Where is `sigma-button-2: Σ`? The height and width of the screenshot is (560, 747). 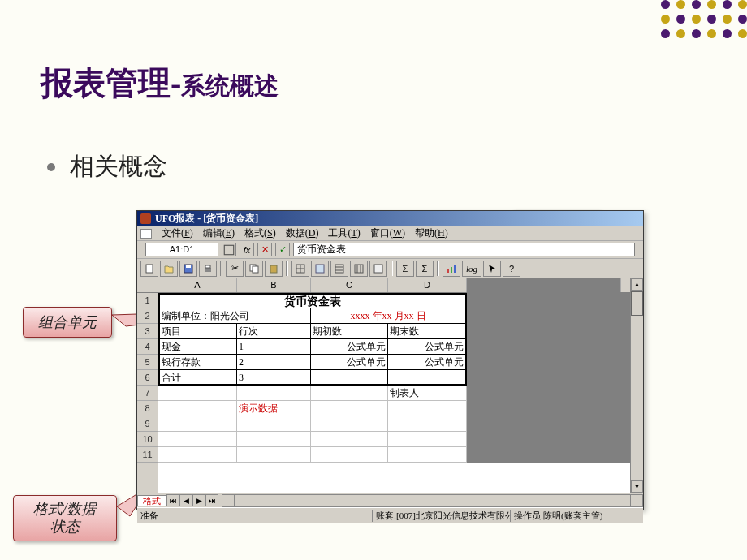
sigma-button-2: Σ is located at coordinates (425, 269).